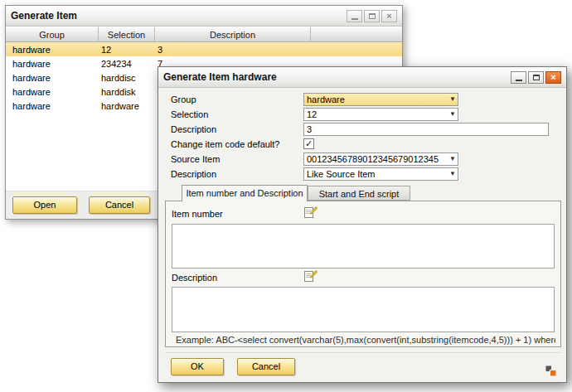 This screenshot has height=392, width=572. I want to click on column-header-description: Description, so click(233, 35).